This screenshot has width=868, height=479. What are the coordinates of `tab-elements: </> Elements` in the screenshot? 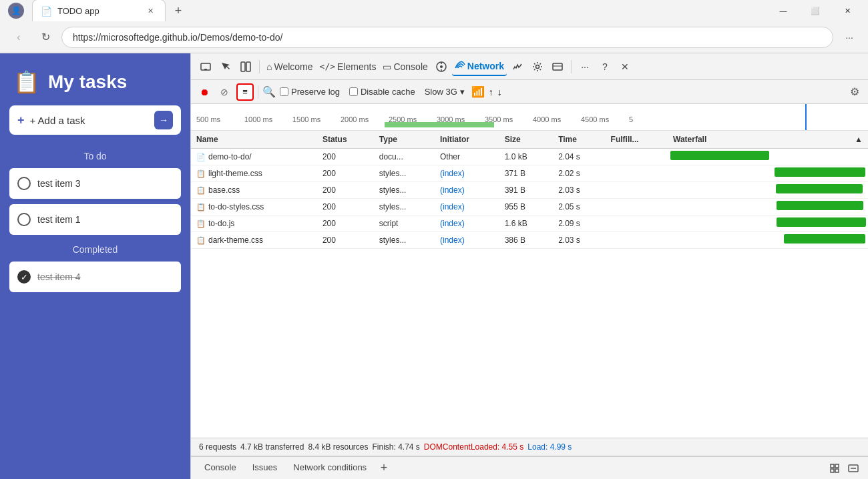 It's located at (349, 67).